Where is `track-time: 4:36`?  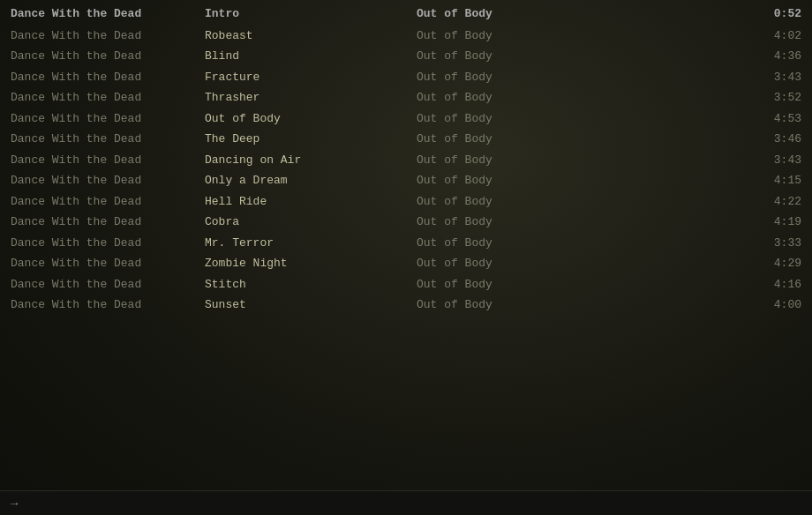 track-time: 4:36 is located at coordinates (697, 56).